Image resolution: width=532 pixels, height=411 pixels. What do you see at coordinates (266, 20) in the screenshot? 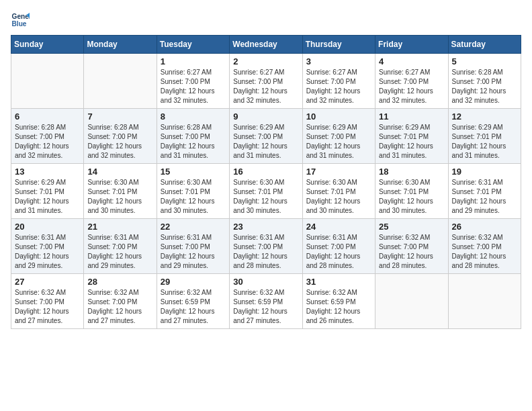
I see `page-header: General Blue` at bounding box center [266, 20].